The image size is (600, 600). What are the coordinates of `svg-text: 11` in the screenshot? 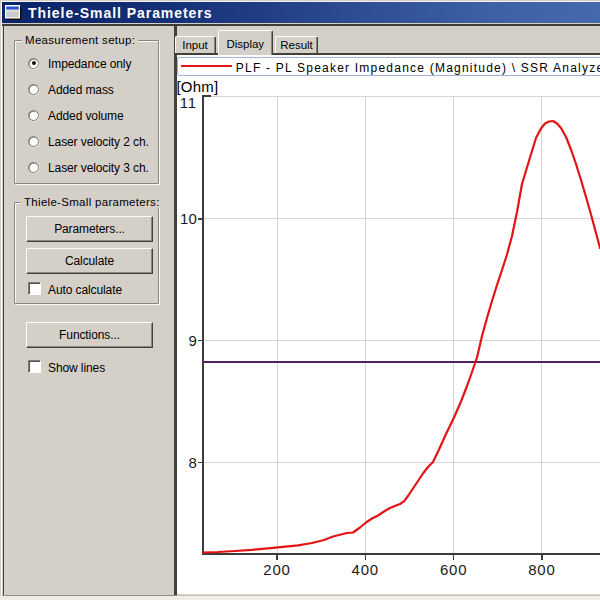 It's located at (188, 102).